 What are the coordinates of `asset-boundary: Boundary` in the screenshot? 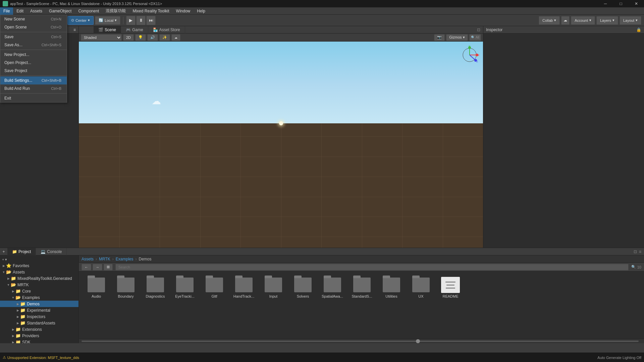 It's located at (126, 288).